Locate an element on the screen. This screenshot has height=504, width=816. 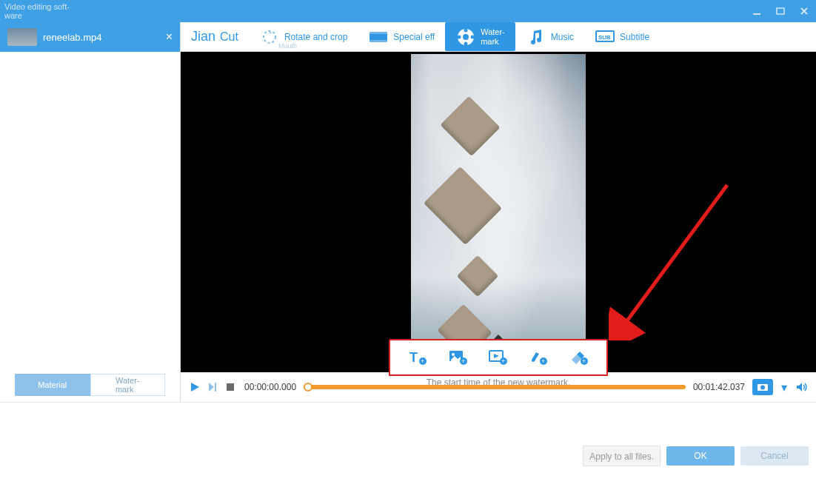
special-label: Special eff is located at coordinates (414, 37).